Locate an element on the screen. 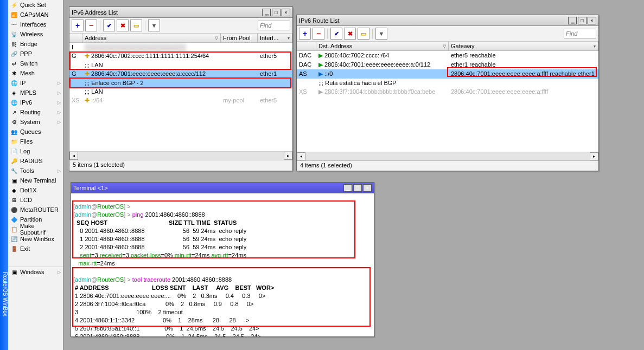 This screenshot has width=644, height=350. table-row: DAC▶ 2806:40c:7001:eeee:eeee:eeee:a:0/11… is located at coordinates (448, 65).